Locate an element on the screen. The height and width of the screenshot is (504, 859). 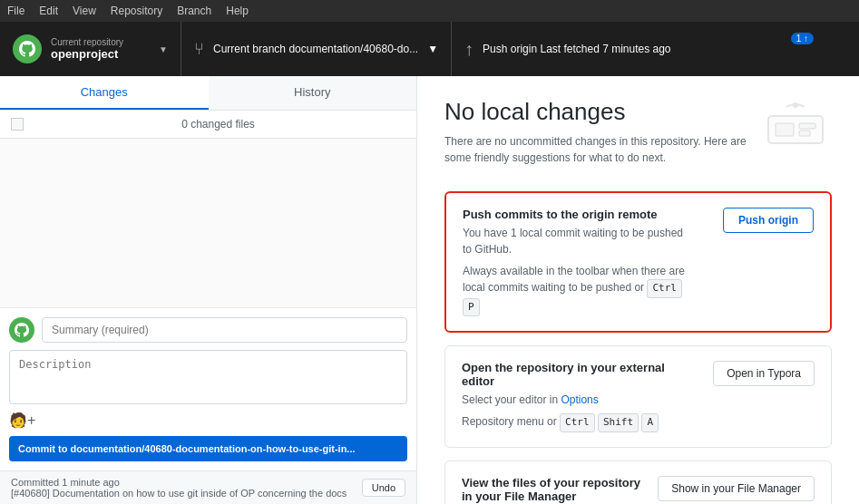
open-editor-content: Open the repository in your external edi… is located at coordinates (577, 397).